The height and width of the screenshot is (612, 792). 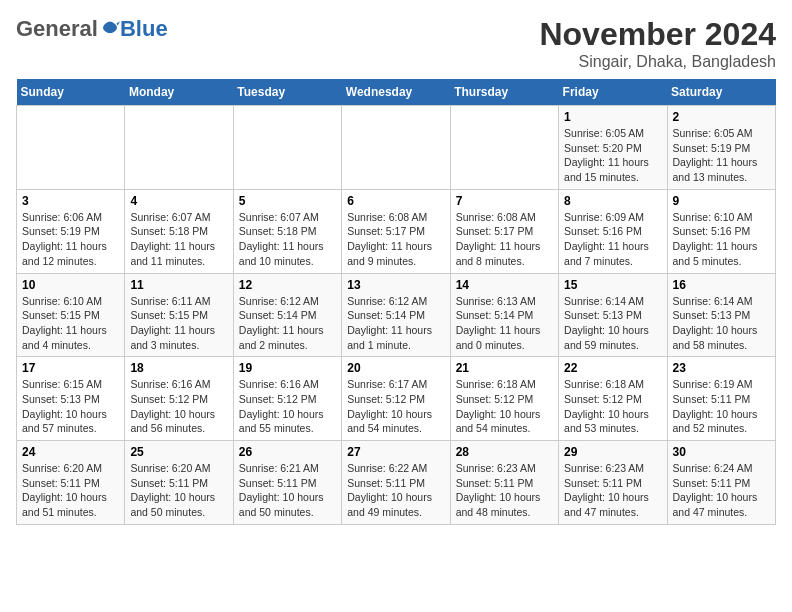 I want to click on logo-general: General, so click(x=57, y=29).